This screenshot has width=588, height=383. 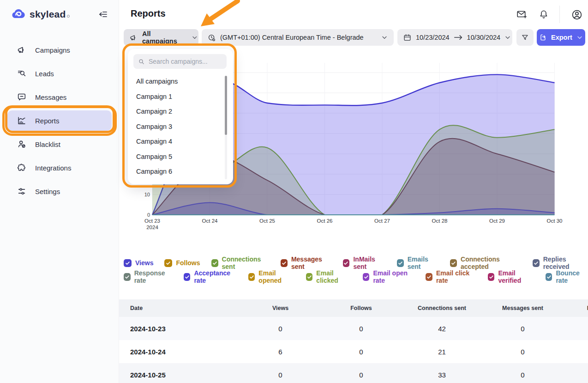 What do you see at coordinates (175, 141) in the screenshot?
I see `campaign-option-campaign-4: Campaign 4` at bounding box center [175, 141].